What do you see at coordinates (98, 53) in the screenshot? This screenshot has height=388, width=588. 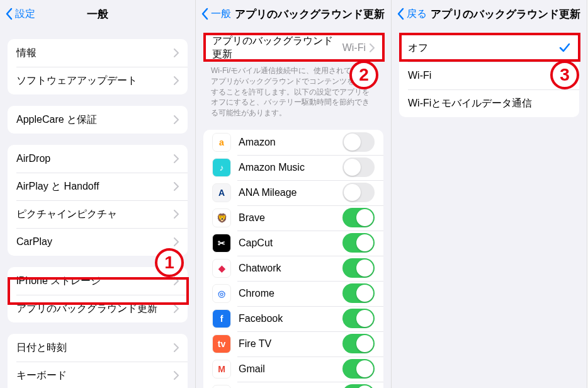 I see `settings-row: 情報` at bounding box center [98, 53].